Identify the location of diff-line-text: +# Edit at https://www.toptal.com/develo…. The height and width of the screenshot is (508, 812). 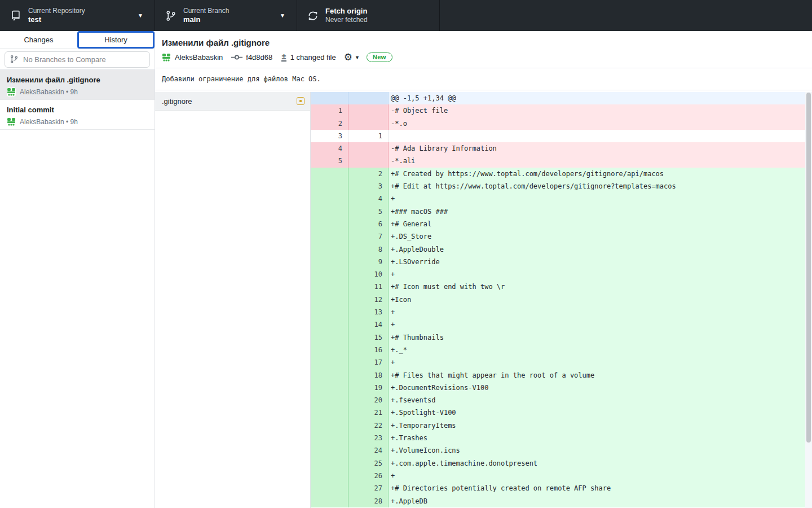
(597, 186).